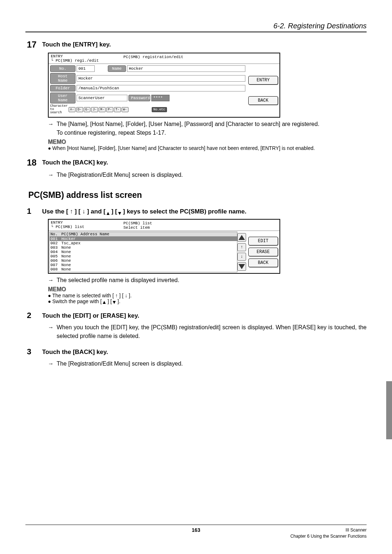  Describe the element at coordinates (242, 266) in the screenshot. I see `page-down-button` at that location.